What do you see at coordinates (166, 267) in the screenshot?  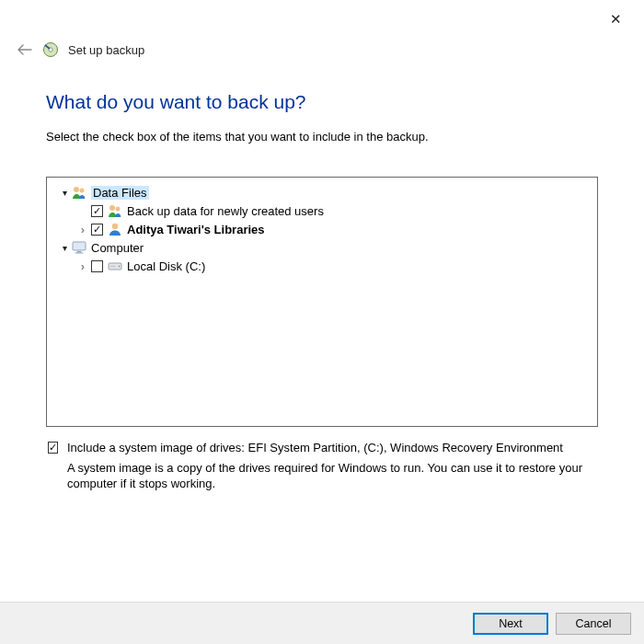 I see `tree-label: Local Disk (C:)` at bounding box center [166, 267].